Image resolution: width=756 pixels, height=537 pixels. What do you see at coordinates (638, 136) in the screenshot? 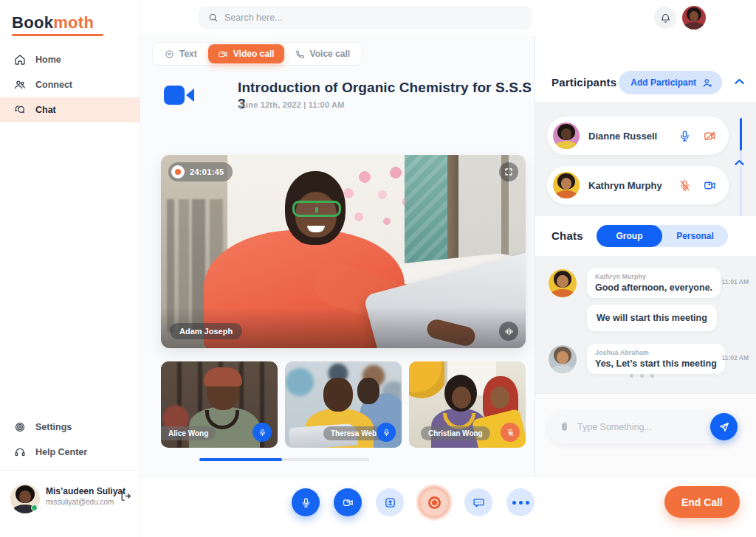
I see `participant-row-dianne-russell: Dianne Russell` at bounding box center [638, 136].